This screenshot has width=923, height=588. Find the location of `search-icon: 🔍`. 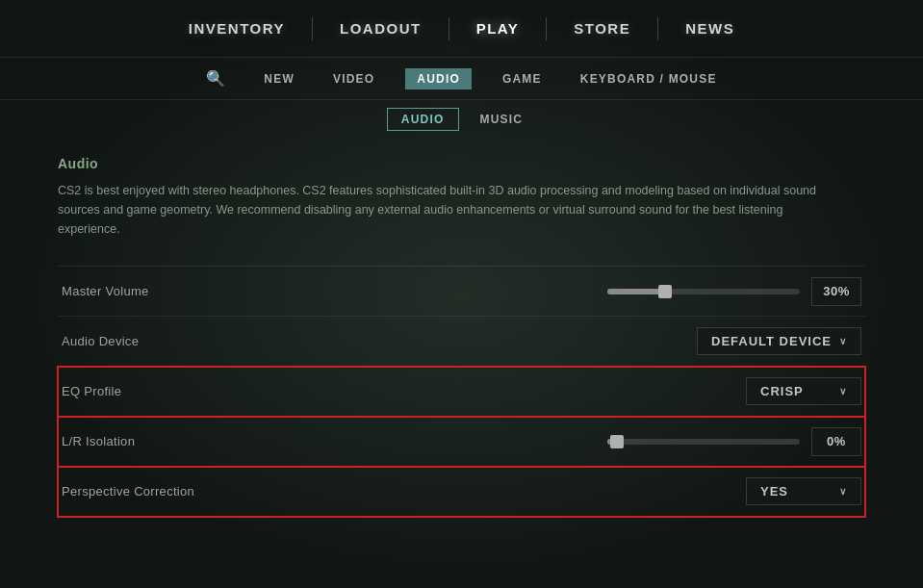

search-icon: 🔍 is located at coordinates (216, 79).